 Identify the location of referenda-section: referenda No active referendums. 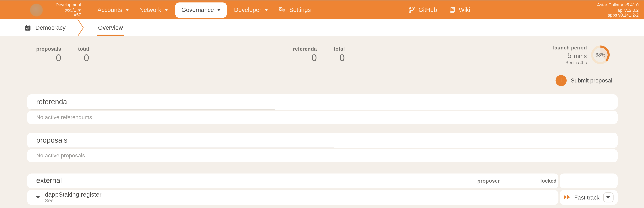
(322, 109).